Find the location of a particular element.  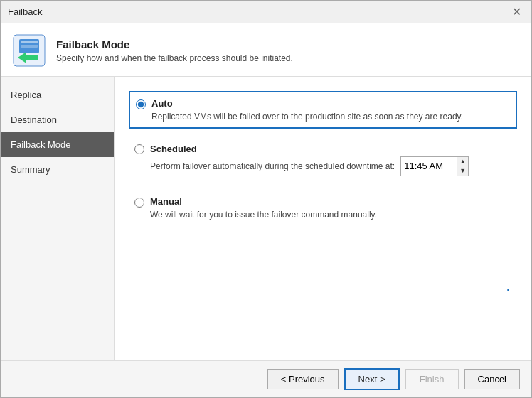

auto-description: Replicated VMs will be failed over to th… is located at coordinates (330, 117).